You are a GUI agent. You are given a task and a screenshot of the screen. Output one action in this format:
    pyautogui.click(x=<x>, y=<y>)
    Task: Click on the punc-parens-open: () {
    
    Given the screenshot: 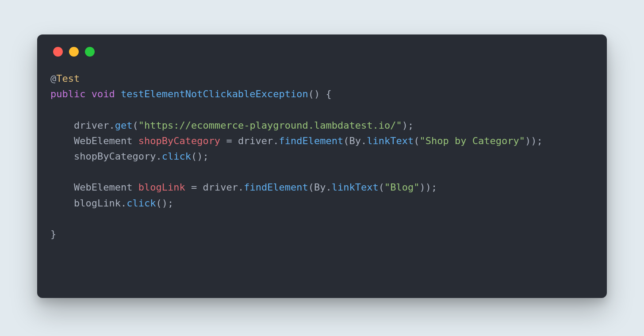 What is the action you would take?
    pyautogui.click(x=320, y=94)
    